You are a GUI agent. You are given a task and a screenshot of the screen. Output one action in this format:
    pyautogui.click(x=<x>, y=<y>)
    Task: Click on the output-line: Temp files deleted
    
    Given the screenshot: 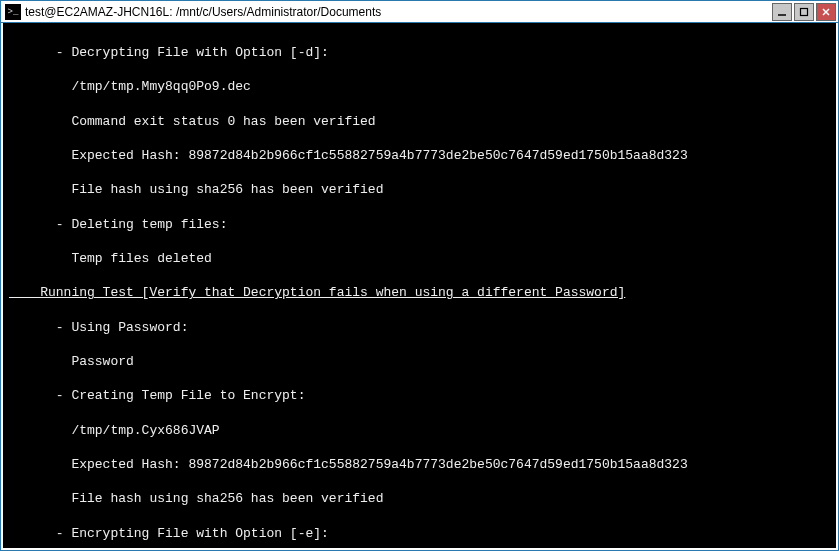 What is the action you would take?
    pyautogui.click(x=420, y=258)
    